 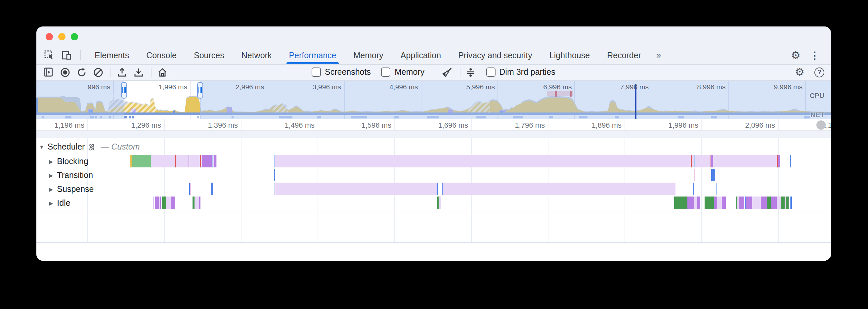 I want to click on screenshots-toggle: Screenshots, so click(x=341, y=72).